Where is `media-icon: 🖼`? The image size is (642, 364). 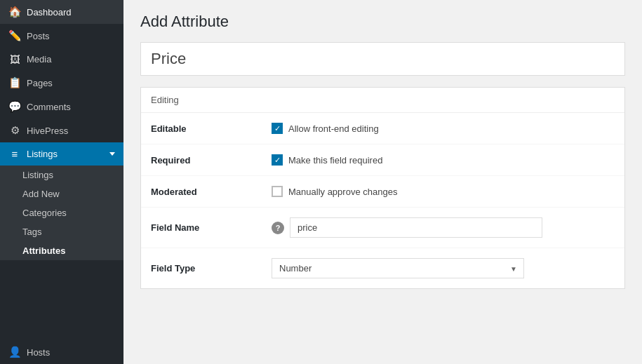
media-icon: 🖼 is located at coordinates (15, 59).